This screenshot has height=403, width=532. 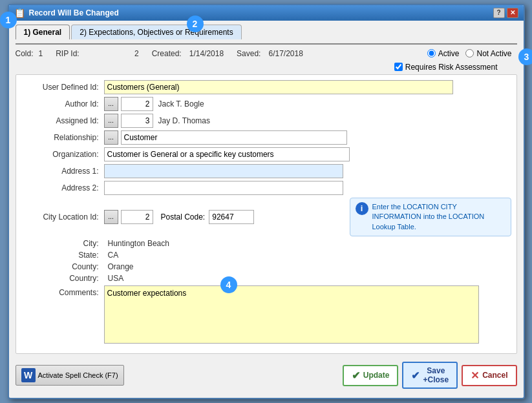 I want to click on state-label: State:, so click(x=60, y=255).